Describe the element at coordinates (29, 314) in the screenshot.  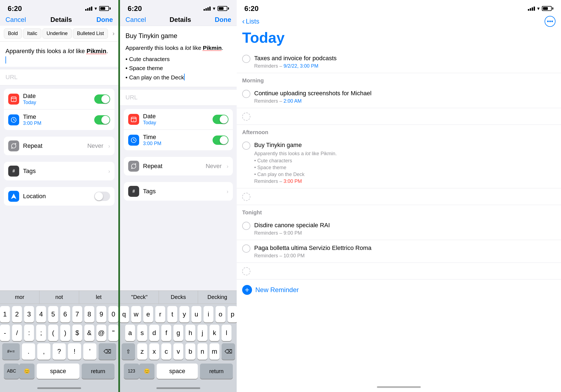
I see `key-3: 3` at that location.